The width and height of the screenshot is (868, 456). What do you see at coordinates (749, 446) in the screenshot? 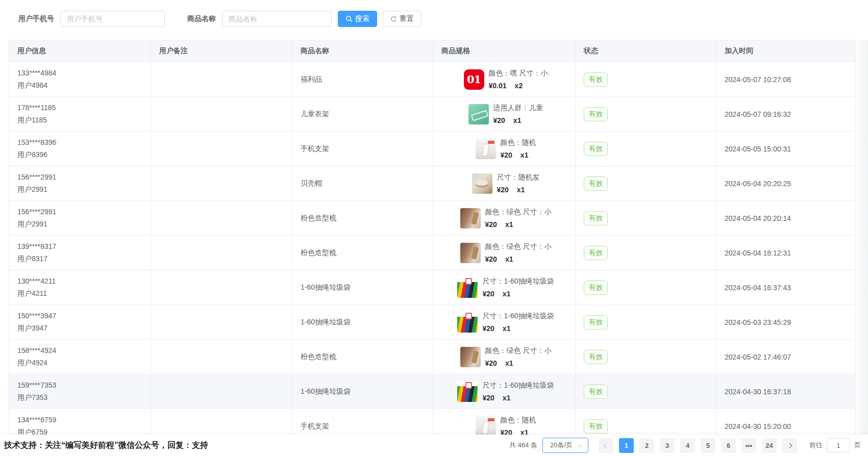
I see `pagination-more-button: •••` at bounding box center [749, 446].